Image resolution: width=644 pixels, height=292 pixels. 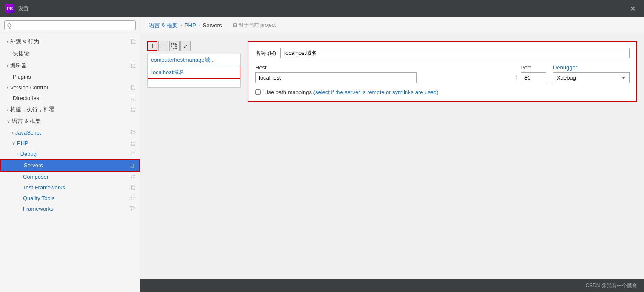 I want to click on sidebar-item-lang-framework: ∨ 语言 & 框架, so click(x=70, y=121).